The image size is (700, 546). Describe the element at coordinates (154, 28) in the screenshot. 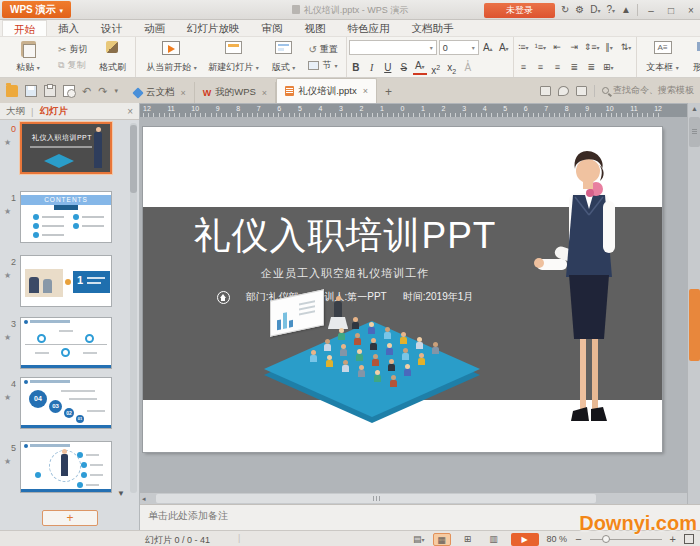

I see `menu-tab-animation: 动画` at that location.